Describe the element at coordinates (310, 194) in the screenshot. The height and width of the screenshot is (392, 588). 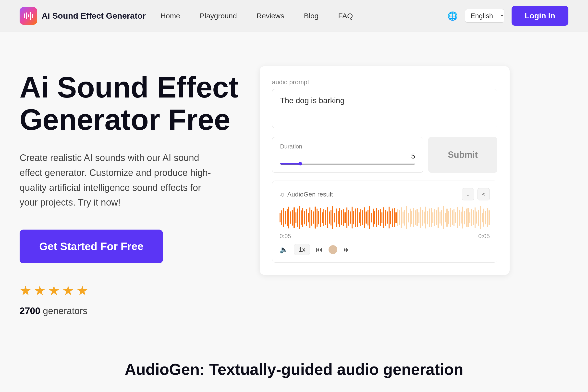
I see `result-title: AudioGen result` at that location.